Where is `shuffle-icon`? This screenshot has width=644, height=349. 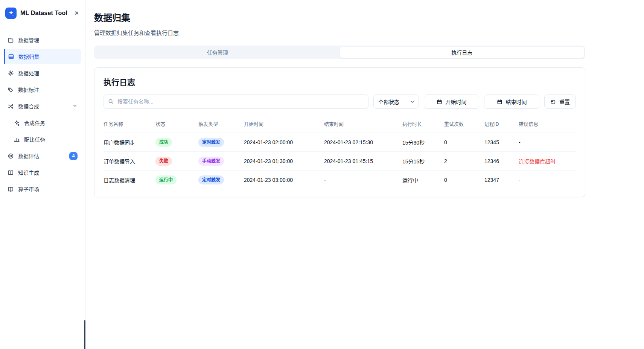 shuffle-icon is located at coordinates (11, 106).